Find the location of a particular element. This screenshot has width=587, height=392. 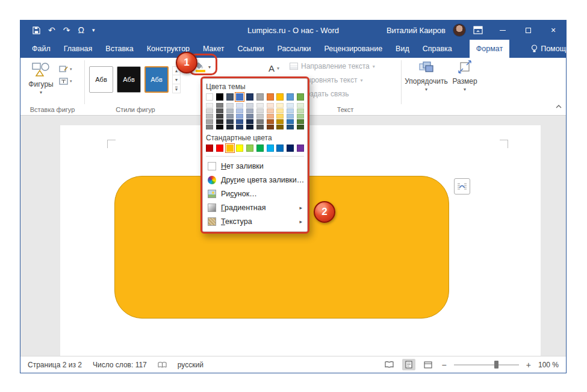

zoom-in-button: + is located at coordinates (529, 365).